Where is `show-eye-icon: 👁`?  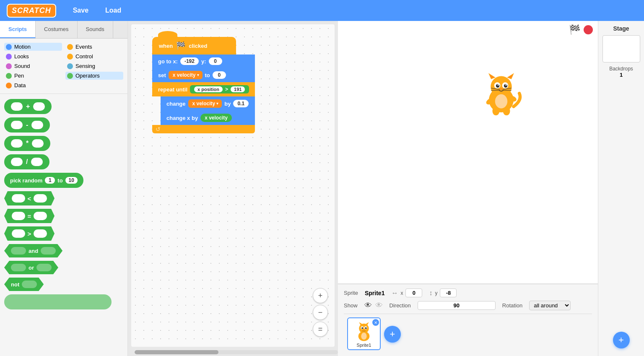
show-eye-icon: 👁 is located at coordinates (368, 305).